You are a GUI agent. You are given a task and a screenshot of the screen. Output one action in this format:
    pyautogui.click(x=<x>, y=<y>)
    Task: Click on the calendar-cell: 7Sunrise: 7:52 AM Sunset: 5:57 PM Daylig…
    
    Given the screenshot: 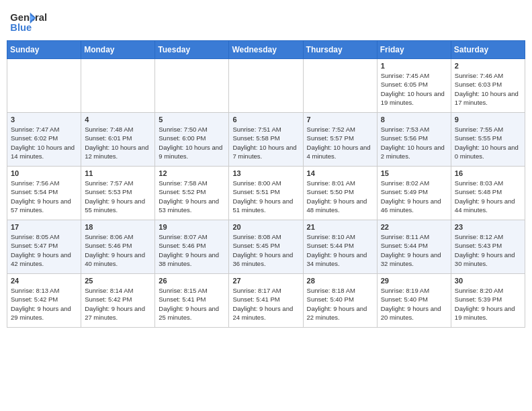 What is the action you would take?
    pyautogui.click(x=340, y=140)
    